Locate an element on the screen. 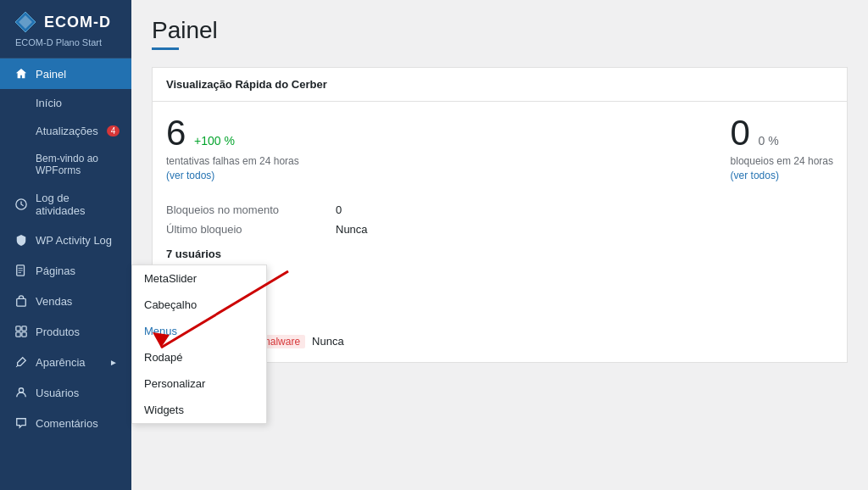 This screenshot has height=490, width=868. info-label-0: Bloqueios no momento is located at coordinates (251, 210).